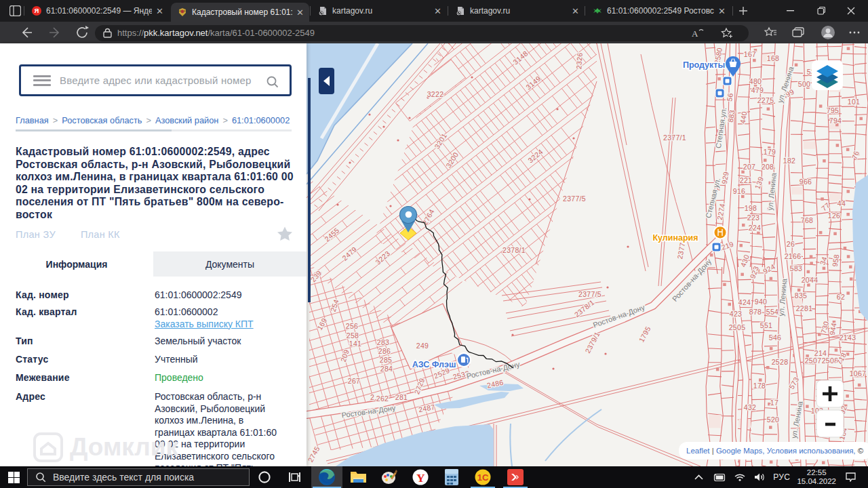  I want to click on svg-text: 3222, so click(435, 94).